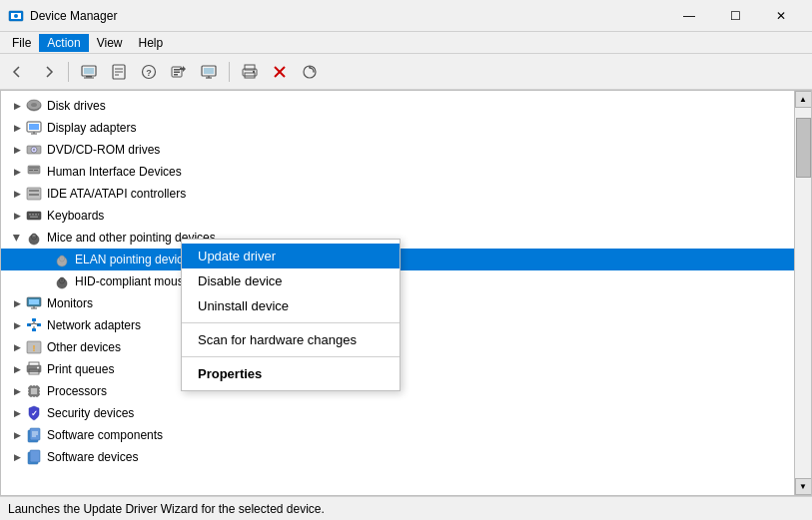 This screenshot has width=812, height=520. I want to click on chevron-other: ▶, so click(17, 347).